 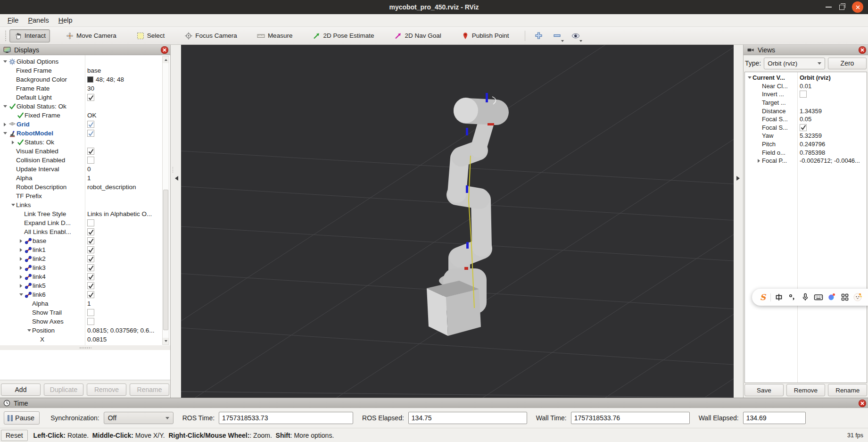 What do you see at coordinates (468, 418) in the screenshot?
I see `ros-elapsed-input` at bounding box center [468, 418].